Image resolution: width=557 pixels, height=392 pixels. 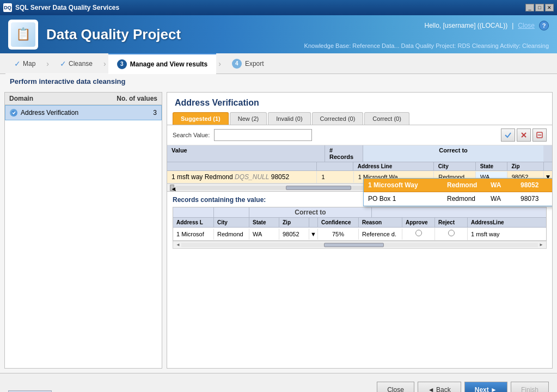 What do you see at coordinates (255, 64) in the screenshot?
I see `wizard-step-export-label: Export` at bounding box center [255, 64].